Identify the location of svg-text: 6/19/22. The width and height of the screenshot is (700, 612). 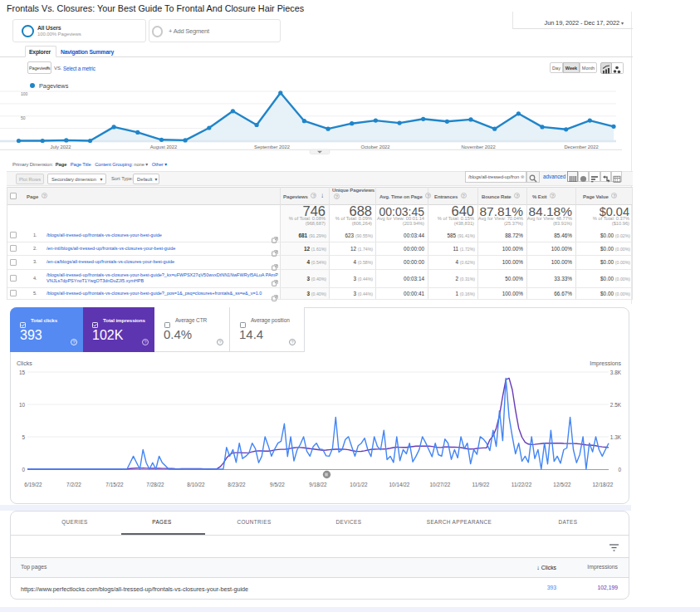
(33, 485).